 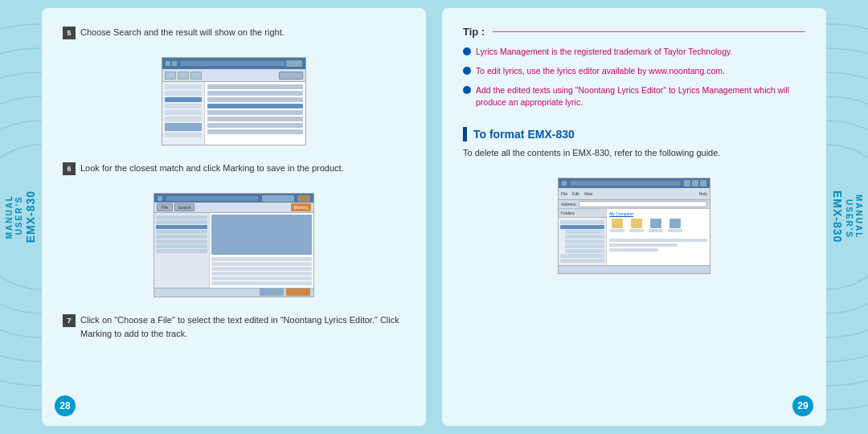 I want to click on ss3-detail-row1, so click(x=658, y=240).